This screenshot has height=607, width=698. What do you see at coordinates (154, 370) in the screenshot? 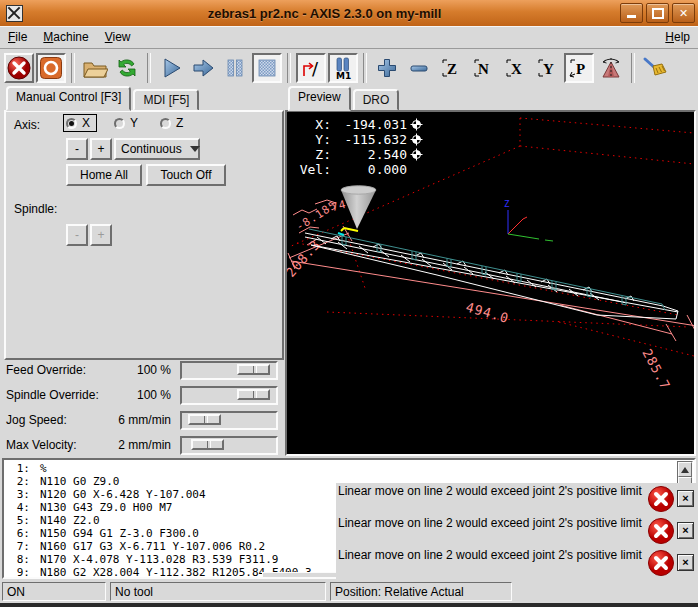
I see `feed-override-value: 100 %` at bounding box center [154, 370].